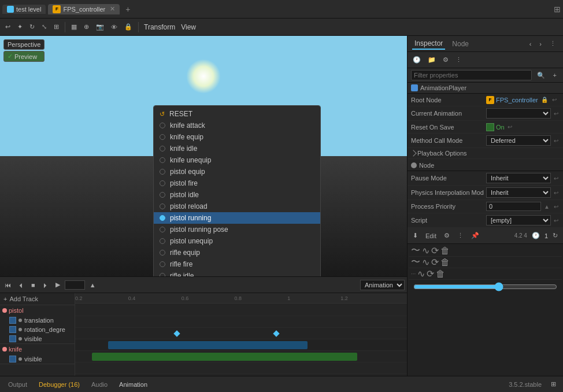 Image resolution: width=563 pixels, height=392 pixels. I want to click on dropdown-item-0: knife attack, so click(237, 125).